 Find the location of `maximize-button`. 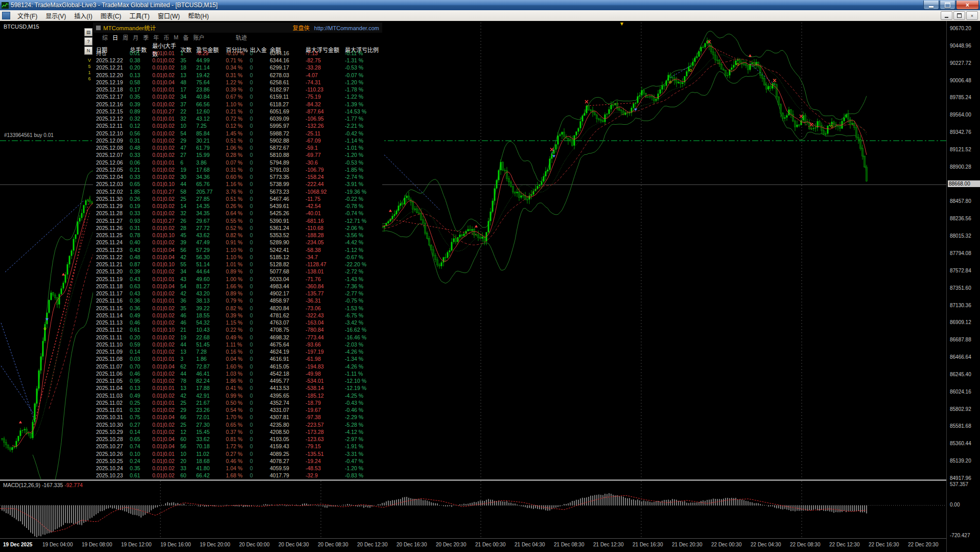

maximize-button is located at coordinates (947, 5).